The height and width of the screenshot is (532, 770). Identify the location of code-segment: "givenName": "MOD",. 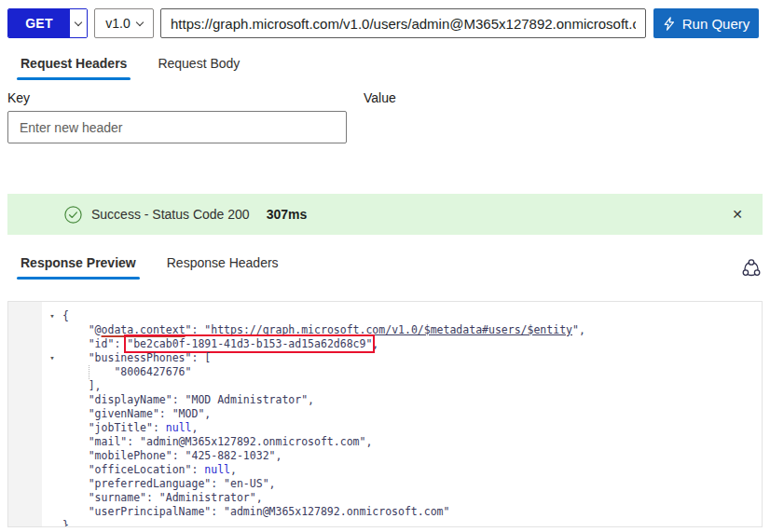
(136, 414).